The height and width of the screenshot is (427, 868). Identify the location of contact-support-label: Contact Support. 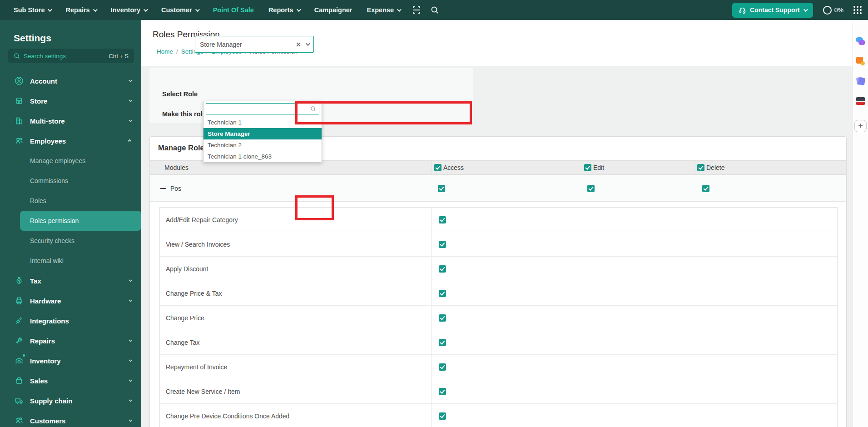
(775, 10).